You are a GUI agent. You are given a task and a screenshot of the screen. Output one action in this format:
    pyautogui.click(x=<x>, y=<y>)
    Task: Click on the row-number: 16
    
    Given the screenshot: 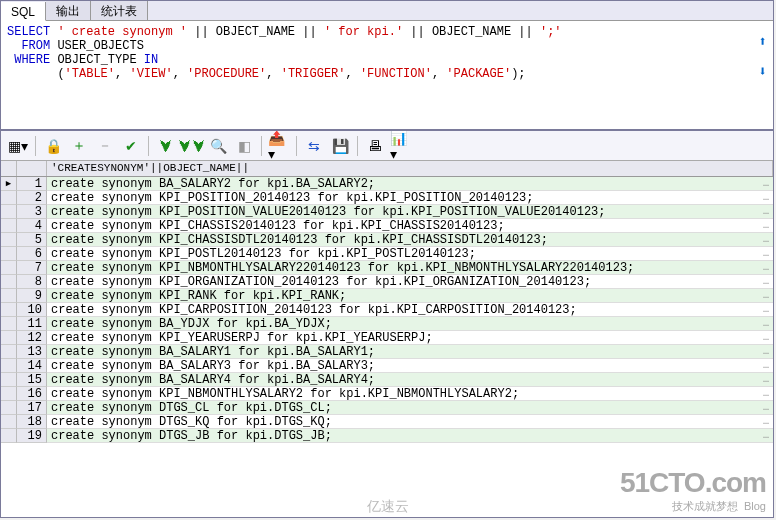 What is the action you would take?
    pyautogui.click(x=32, y=394)
    